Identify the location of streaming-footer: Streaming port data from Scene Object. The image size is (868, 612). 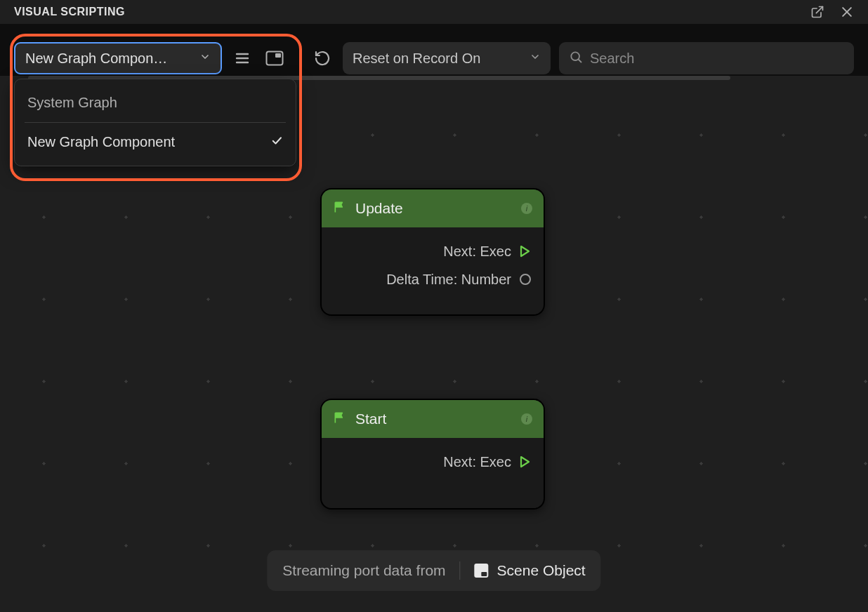
(434, 571).